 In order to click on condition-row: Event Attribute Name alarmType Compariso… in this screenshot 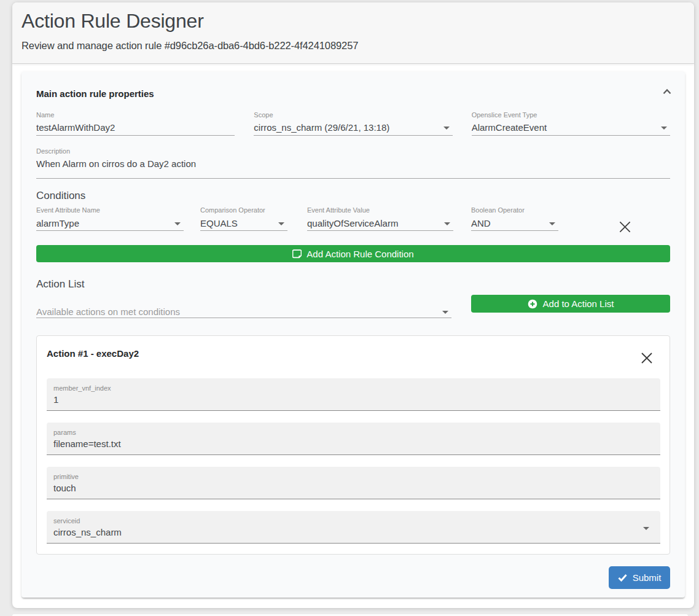, I will do `click(353, 220)`.